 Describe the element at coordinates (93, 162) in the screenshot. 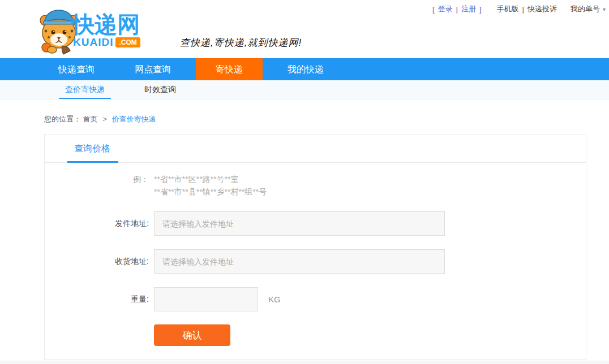

I see `tab-active-underline` at that location.